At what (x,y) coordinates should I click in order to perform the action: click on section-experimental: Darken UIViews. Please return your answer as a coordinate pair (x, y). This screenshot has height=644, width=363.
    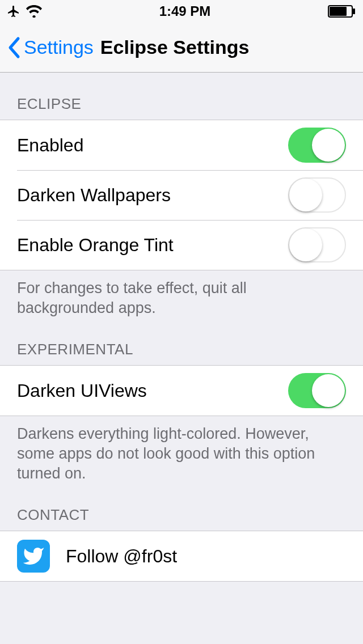
    Looking at the image, I should click on (182, 391).